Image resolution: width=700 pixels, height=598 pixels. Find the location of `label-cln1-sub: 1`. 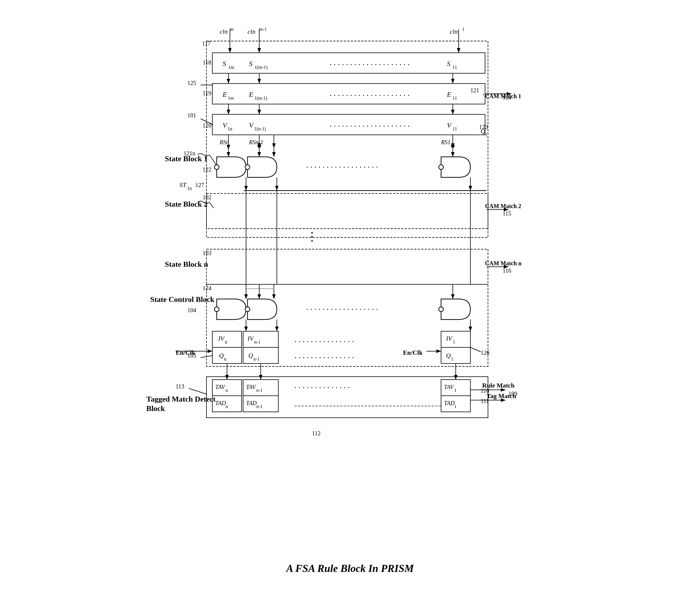

label-cln1-sub: 1 is located at coordinates (464, 29).